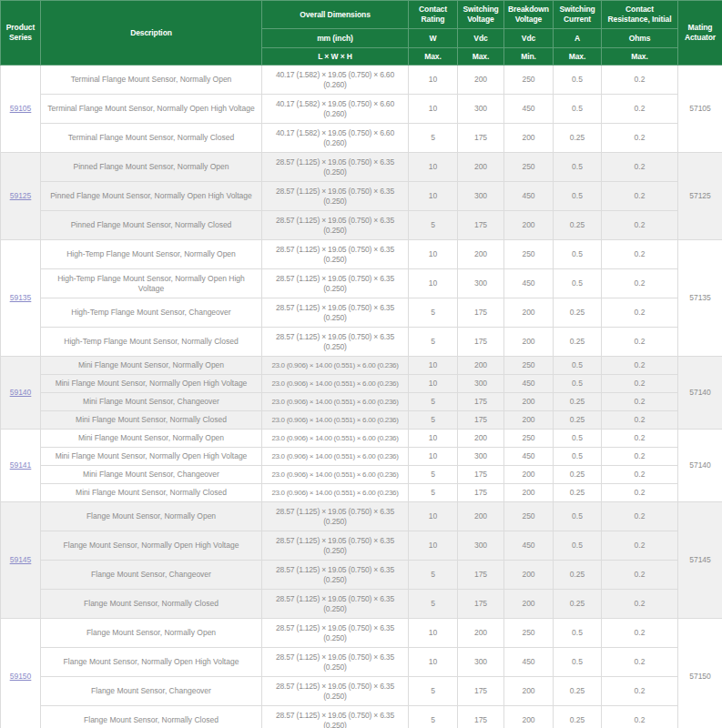 This screenshot has width=722, height=728. I want to click on table-row: High-Temp Flange Mount Sensor, Changeove…, so click(361, 313).